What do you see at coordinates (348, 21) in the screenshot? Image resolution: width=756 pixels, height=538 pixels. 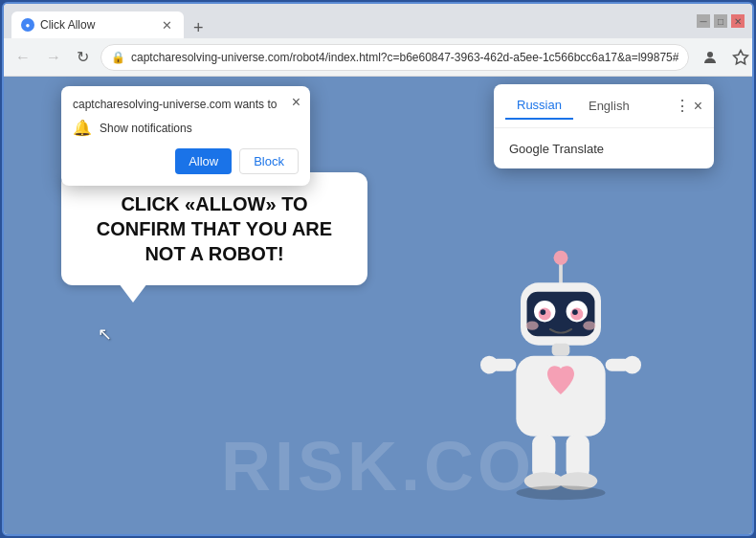 I see `tab-area: ● Click Allow ✕ +` at bounding box center [348, 21].